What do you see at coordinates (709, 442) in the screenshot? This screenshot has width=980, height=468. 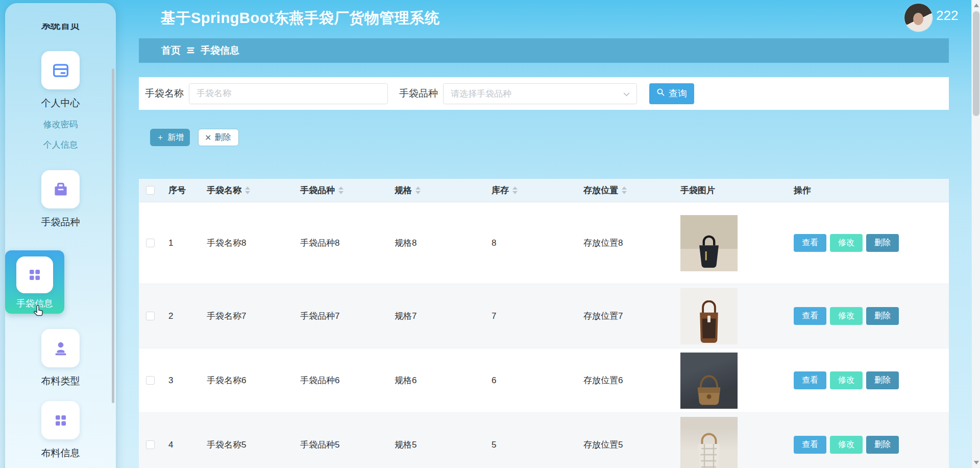 I see `checkered-hobo-bag-photo` at bounding box center [709, 442].